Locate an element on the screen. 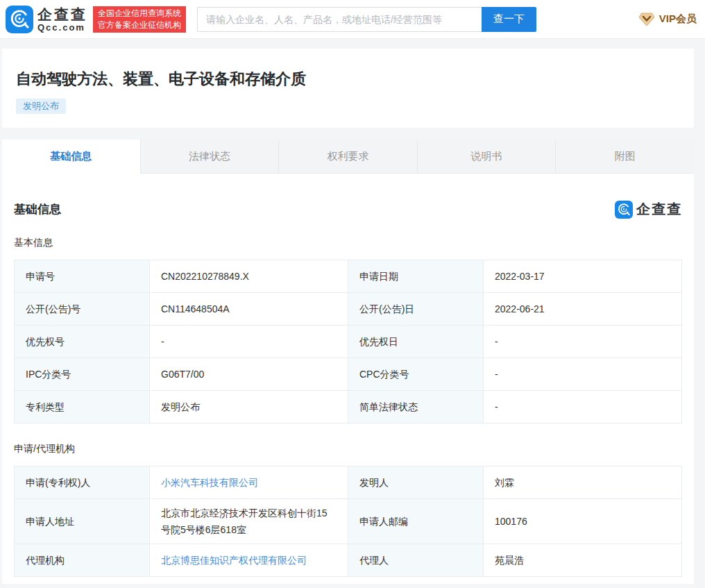 The image size is (705, 588). tab-claims: 权利要求 is located at coordinates (348, 157).